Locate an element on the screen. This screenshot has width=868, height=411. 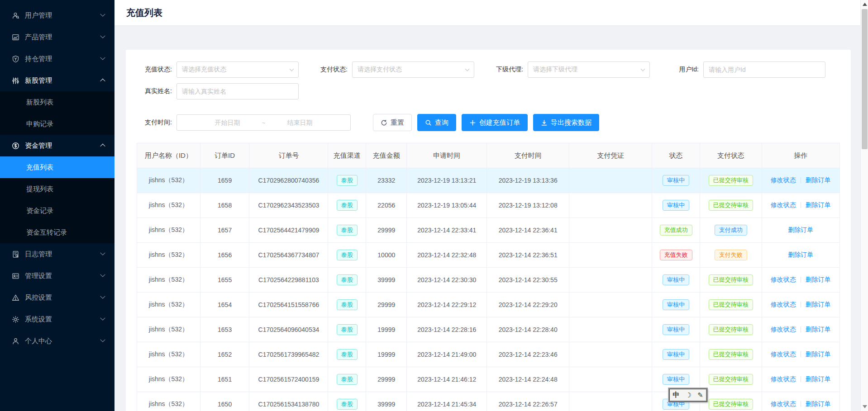
search-button: 查询 is located at coordinates (437, 123).